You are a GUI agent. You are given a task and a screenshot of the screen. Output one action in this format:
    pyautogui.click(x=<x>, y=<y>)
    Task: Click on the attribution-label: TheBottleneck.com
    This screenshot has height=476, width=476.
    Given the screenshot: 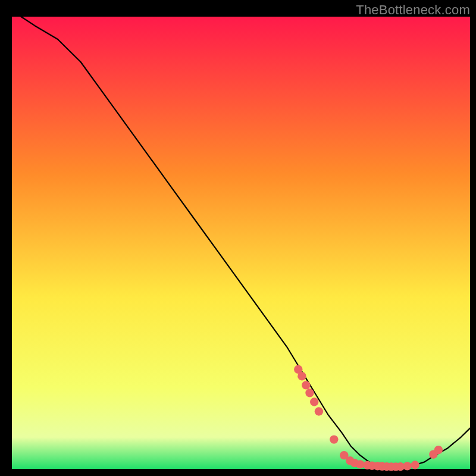 What is the action you would take?
    pyautogui.click(x=413, y=10)
    